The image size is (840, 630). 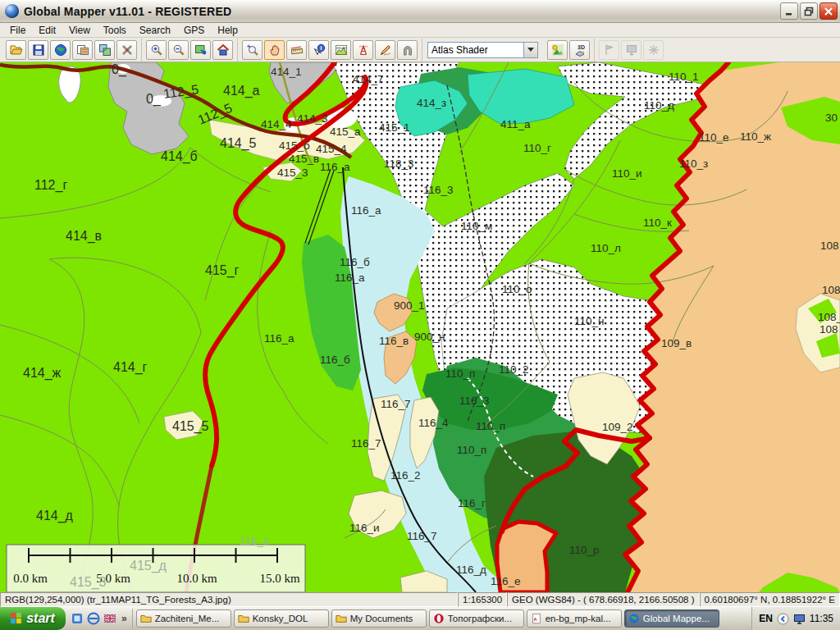 I want to click on parcel-label: 414_б, so click(x=179, y=157).